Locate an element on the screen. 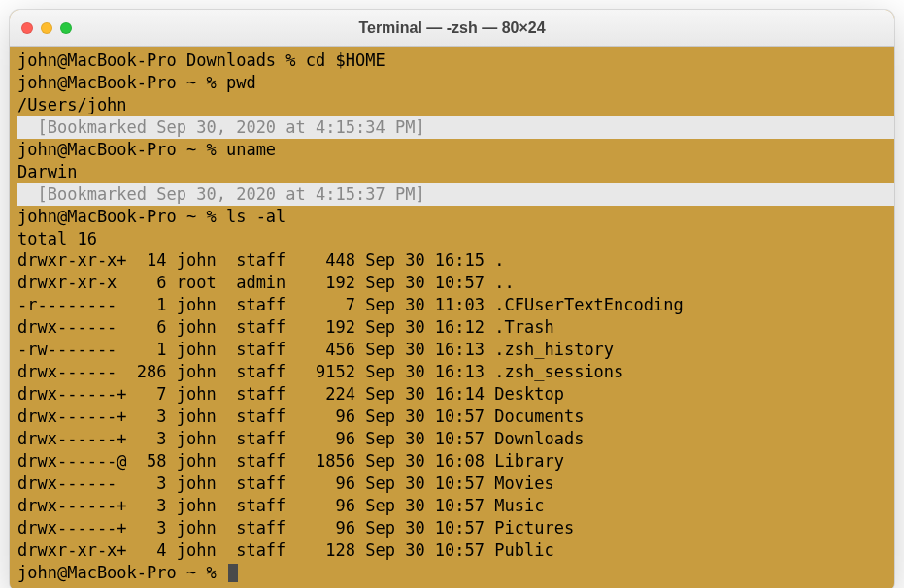 This screenshot has width=904, height=588. bookmark-line: [Bookmarked Sep 30, 2020 at 4:15:34 PM] is located at coordinates (456, 128).